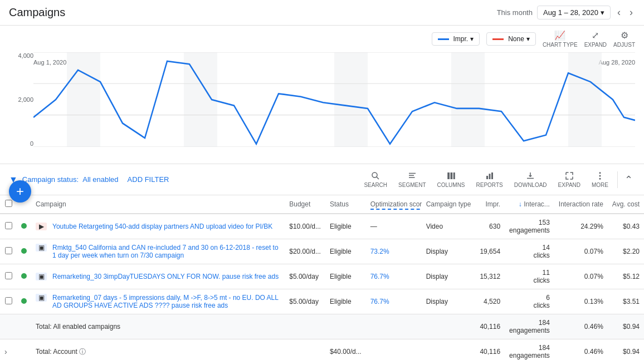 The image size is (644, 360). I want to click on campaign-type-cell: Video, so click(449, 226).